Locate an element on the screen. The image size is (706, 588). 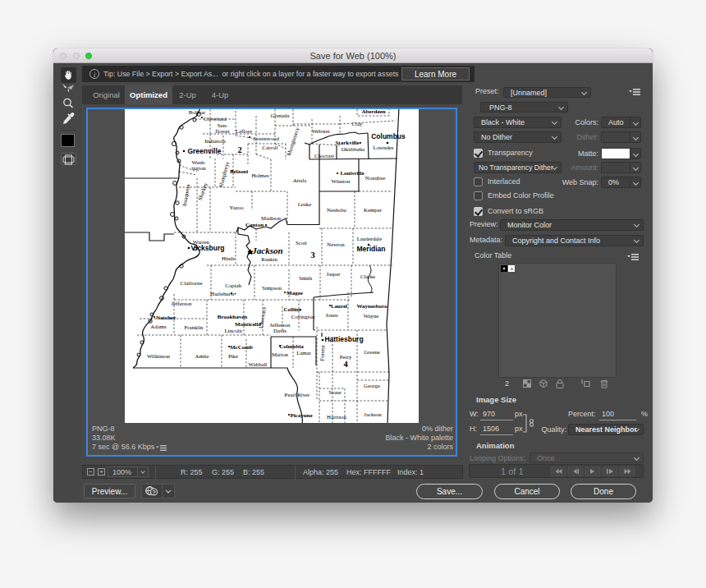
svg-text: Noxubee is located at coordinates (376, 177).